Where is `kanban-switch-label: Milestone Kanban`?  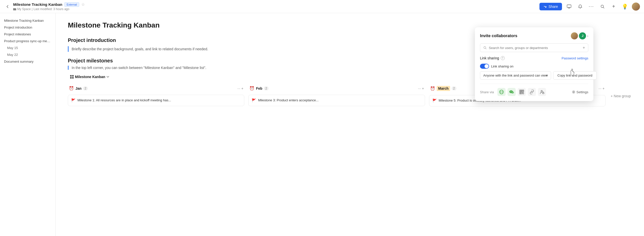 kanban-switch-label: Milestone Kanban is located at coordinates (90, 77).